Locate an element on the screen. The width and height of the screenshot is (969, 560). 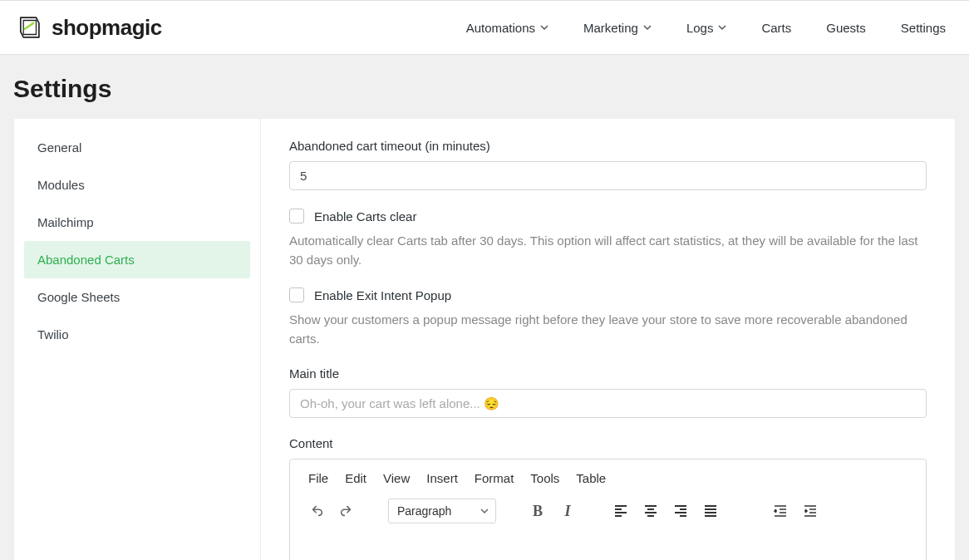
editor-menu-table: Table is located at coordinates (591, 479).